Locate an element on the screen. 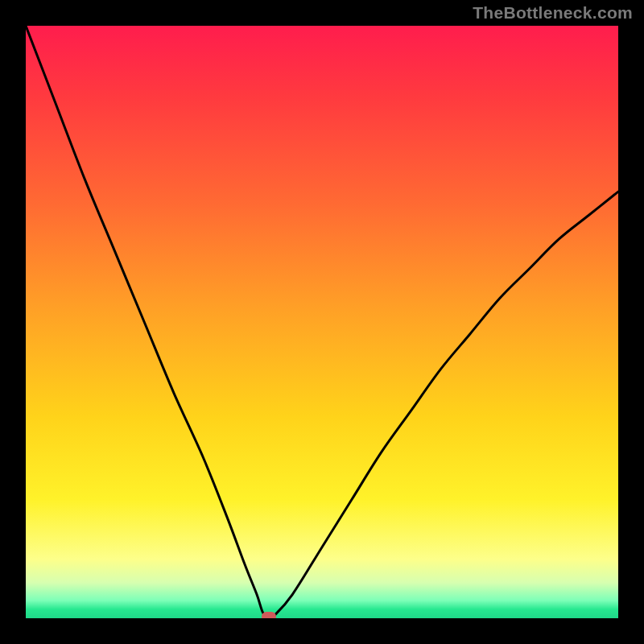 Image resolution: width=644 pixels, height=644 pixels. optimum-marker is located at coordinates (269, 615).